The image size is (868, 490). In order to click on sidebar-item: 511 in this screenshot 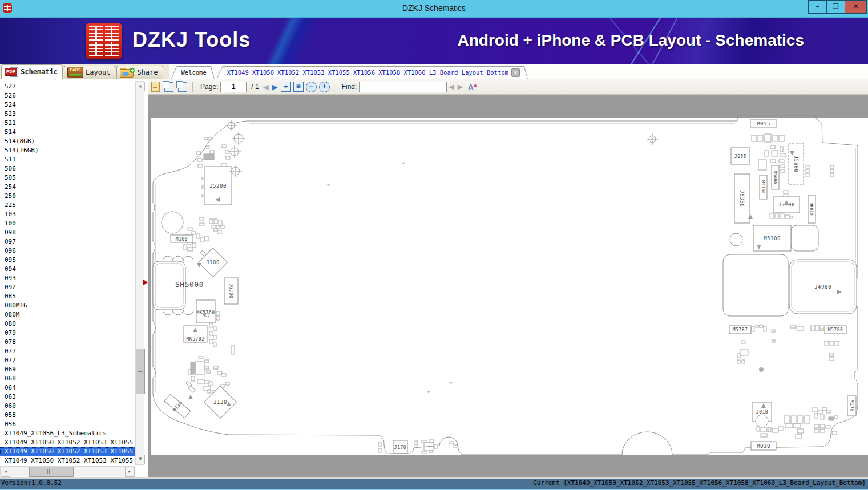, I will do `click(67, 160)`.